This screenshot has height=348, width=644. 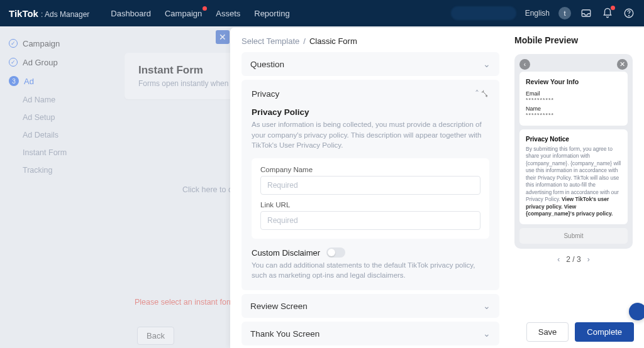 What do you see at coordinates (304, 41) in the screenshot?
I see `crumb-sep: /` at bounding box center [304, 41].